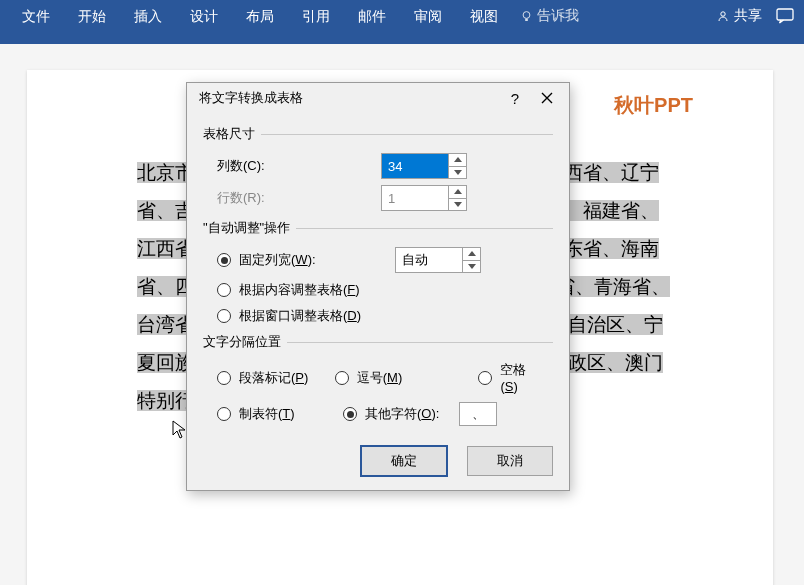 This screenshot has width=804, height=585. Describe the element at coordinates (289, 316) in the screenshot. I see `radio-autofit-window: 根据窗口调整表格(D)` at that location.